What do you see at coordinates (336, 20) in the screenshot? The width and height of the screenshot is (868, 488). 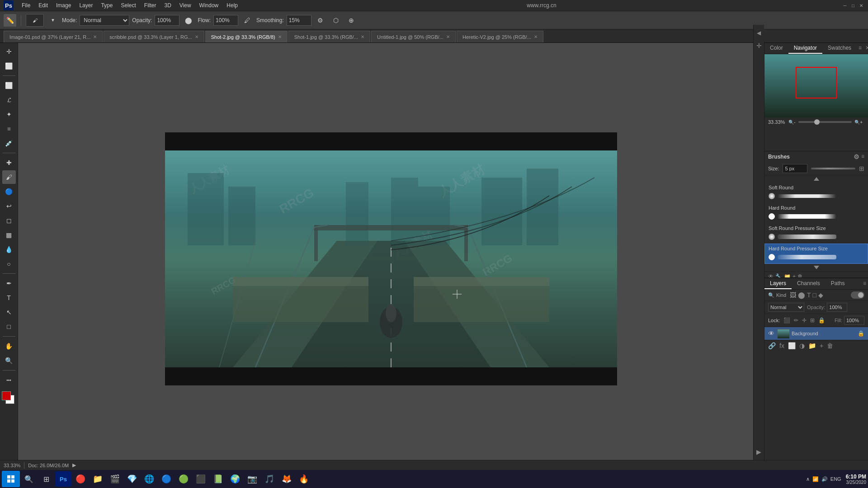 I see `symmetry-paint: ⬡` at bounding box center [336, 20].